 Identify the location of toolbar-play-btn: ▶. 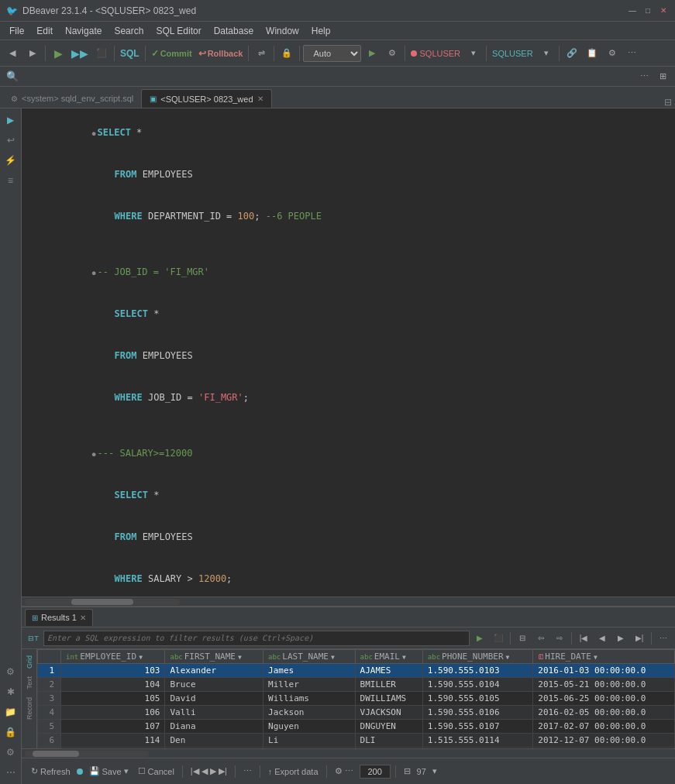
(372, 53).